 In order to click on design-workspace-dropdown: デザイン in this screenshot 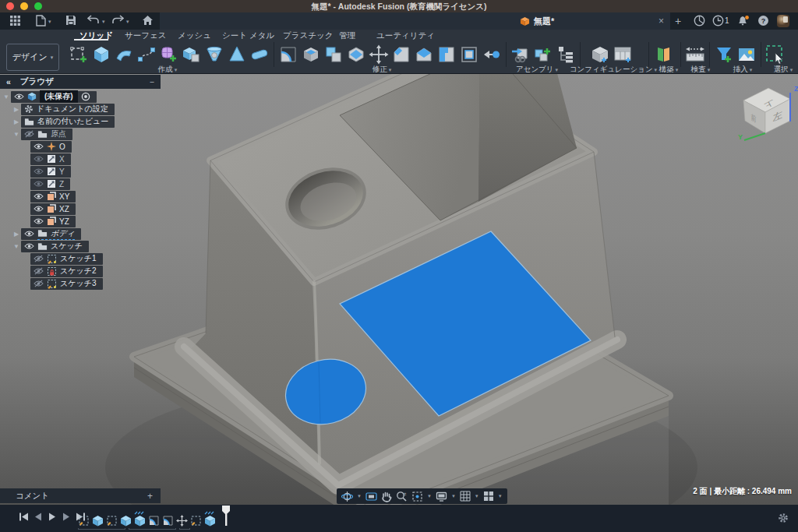, I will do `click(33, 58)`.